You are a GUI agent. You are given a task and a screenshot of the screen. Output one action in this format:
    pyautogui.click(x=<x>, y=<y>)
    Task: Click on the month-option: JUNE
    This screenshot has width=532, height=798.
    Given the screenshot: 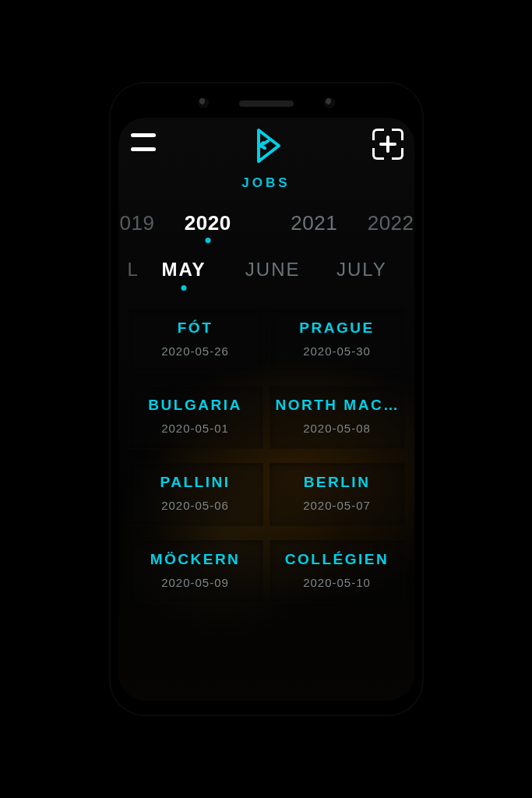 What is the action you would take?
    pyautogui.click(x=273, y=270)
    